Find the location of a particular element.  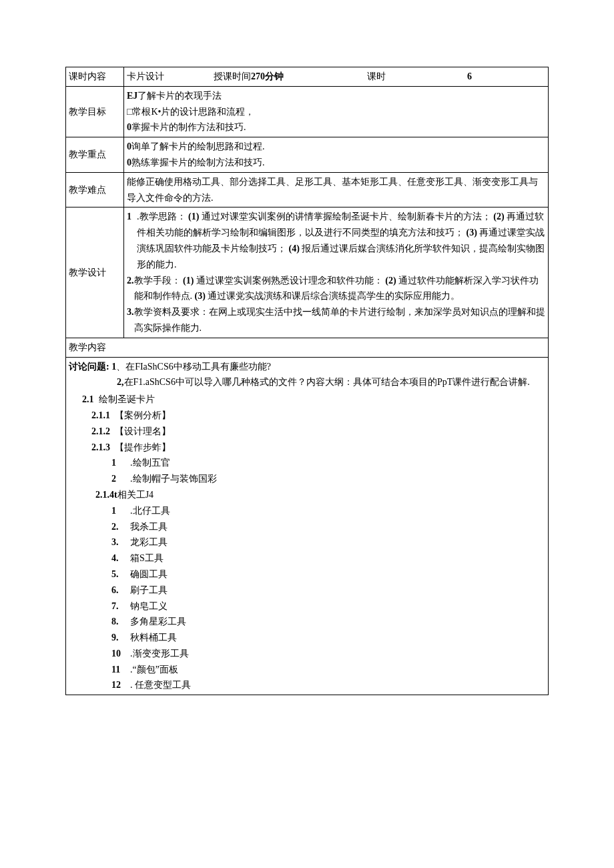

tool-row: 7.钠皂工义 is located at coordinates (327, 606).